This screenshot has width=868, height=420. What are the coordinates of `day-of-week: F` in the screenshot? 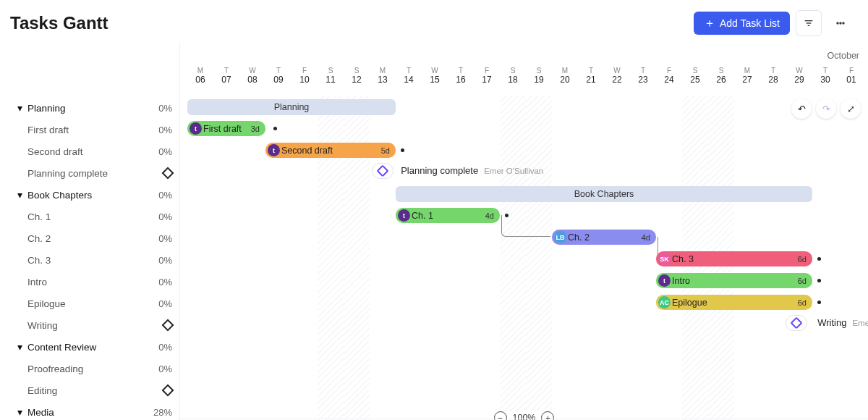 It's located at (305, 71).